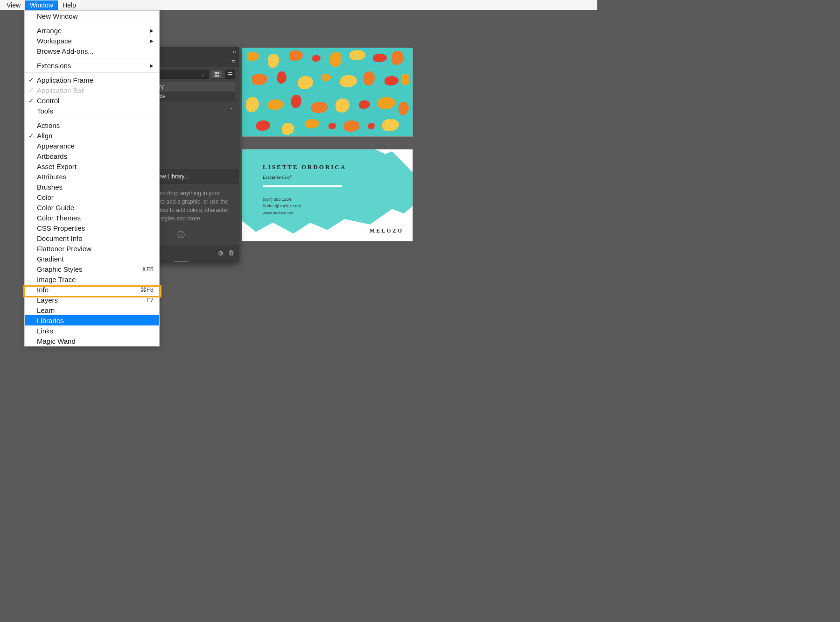 This screenshot has width=840, height=622. Describe the element at coordinates (92, 300) in the screenshot. I see `menu-layers: LayersF7` at that location.